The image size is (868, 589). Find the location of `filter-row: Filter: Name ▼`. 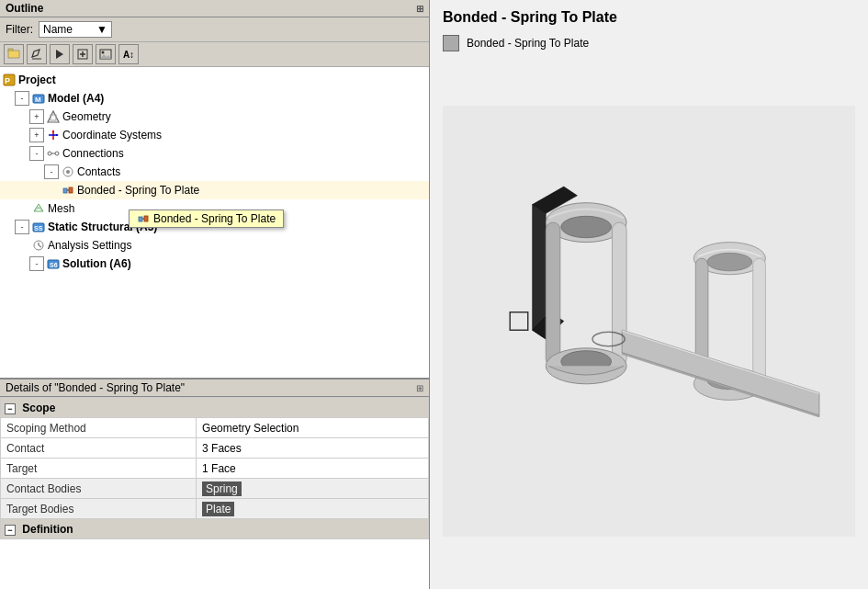

filter-row: Filter: Name ▼ is located at coordinates (215, 29).